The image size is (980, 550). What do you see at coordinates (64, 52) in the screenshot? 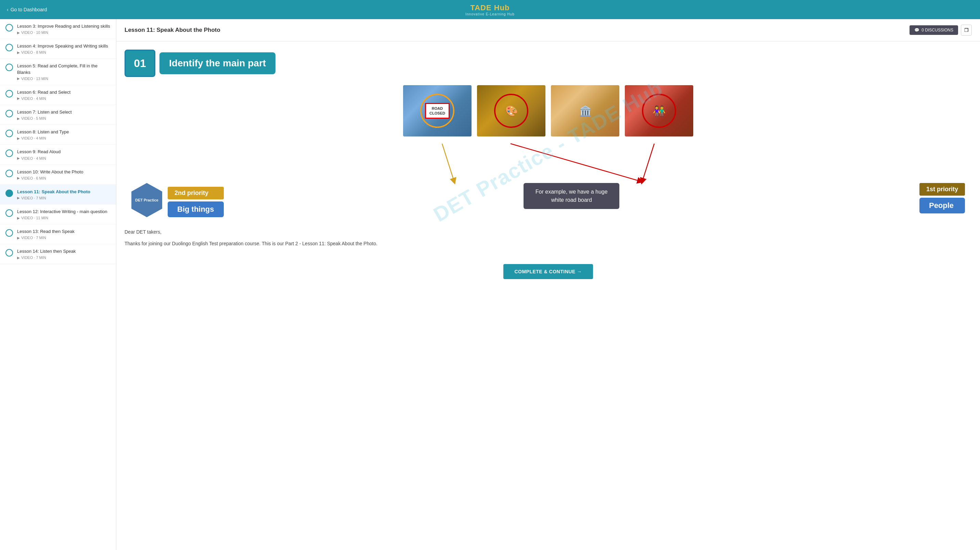
I see `sidebar-item-meta: ▶ VIDEO · 8 MIN` at bounding box center [64, 52].